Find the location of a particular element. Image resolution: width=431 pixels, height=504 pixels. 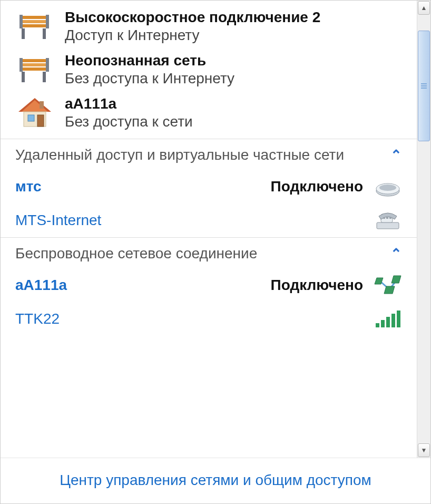

connection-name: aA111a is located at coordinates (41, 285).